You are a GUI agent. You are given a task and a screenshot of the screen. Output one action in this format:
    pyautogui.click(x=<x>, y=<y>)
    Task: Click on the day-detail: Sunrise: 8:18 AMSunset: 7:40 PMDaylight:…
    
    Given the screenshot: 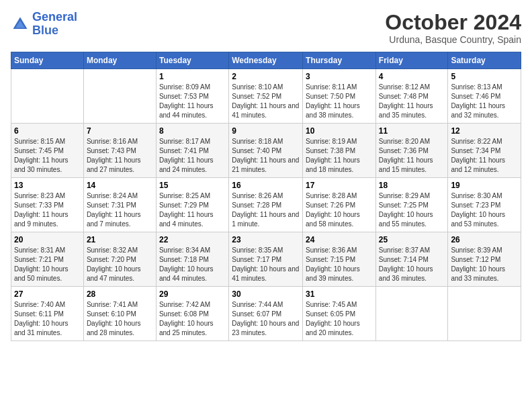 What is the action you would take?
    pyautogui.click(x=266, y=156)
    